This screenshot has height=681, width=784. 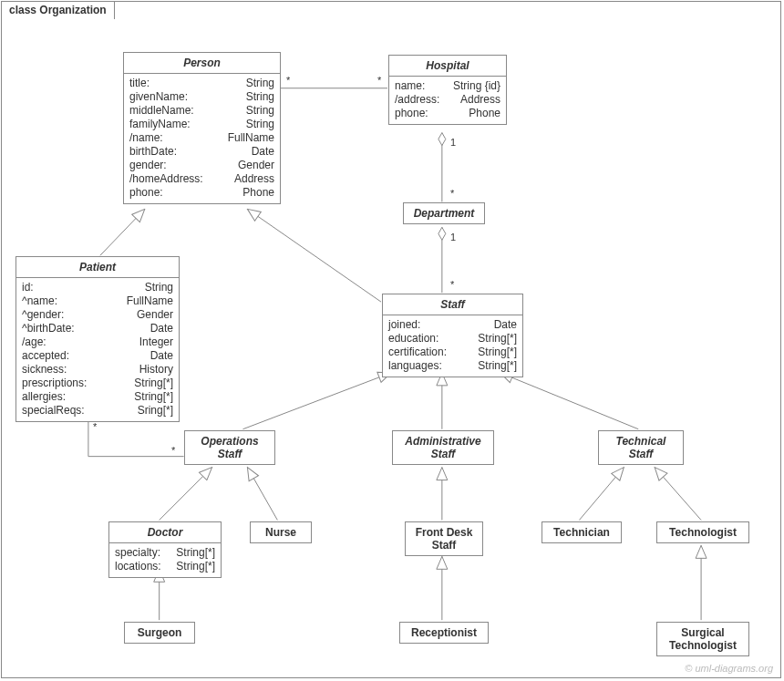 What do you see at coordinates (703, 532) in the screenshot?
I see `class-technologist: Technologist` at bounding box center [703, 532].